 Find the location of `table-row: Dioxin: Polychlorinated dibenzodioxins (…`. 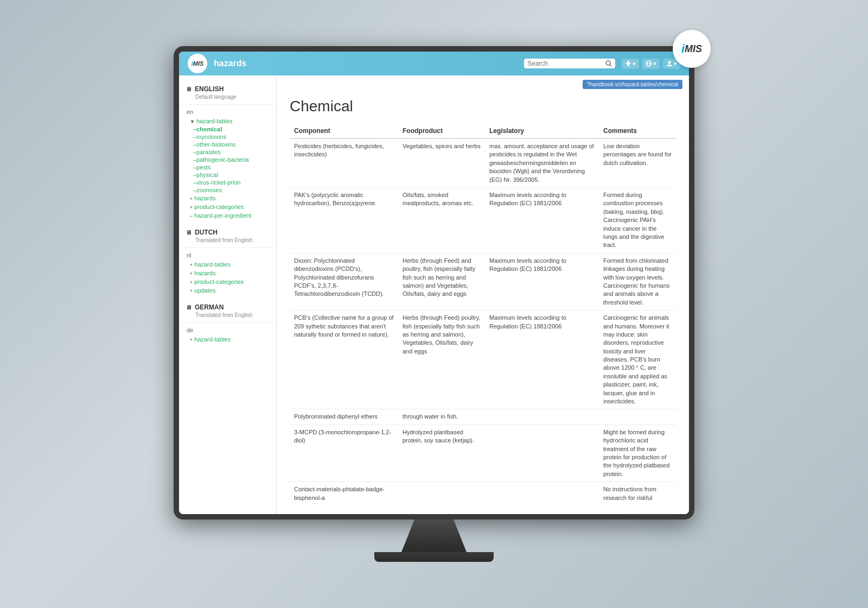

table-row: Dioxin: Polychlorinated dibenzodioxins (… is located at coordinates (483, 281).